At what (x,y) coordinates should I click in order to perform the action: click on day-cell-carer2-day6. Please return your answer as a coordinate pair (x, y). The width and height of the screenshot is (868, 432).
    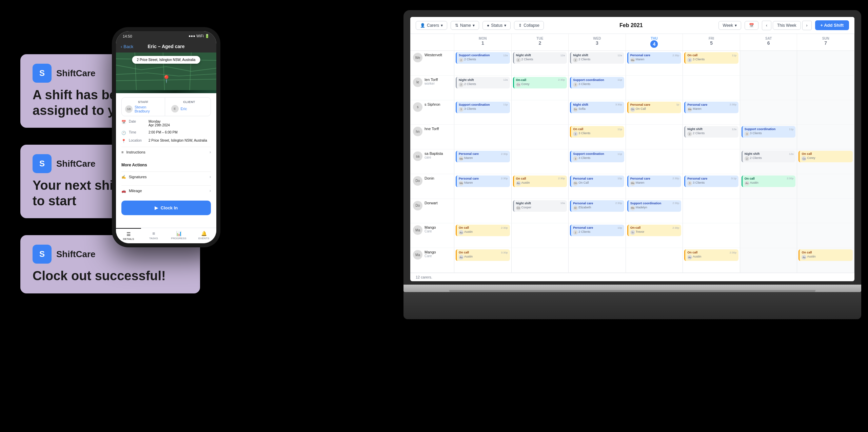
    Looking at the image, I should click on (826, 112).